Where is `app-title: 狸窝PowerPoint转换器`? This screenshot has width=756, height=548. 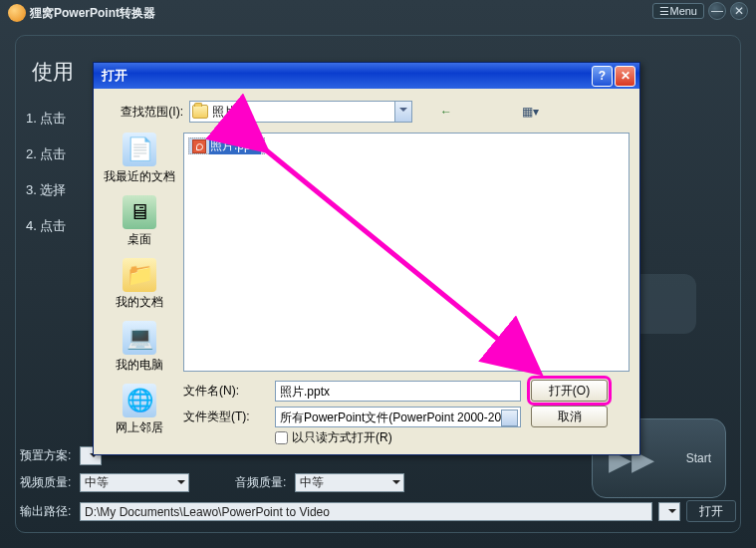
app-title: 狸窝PowerPoint转换器 is located at coordinates (82, 13).